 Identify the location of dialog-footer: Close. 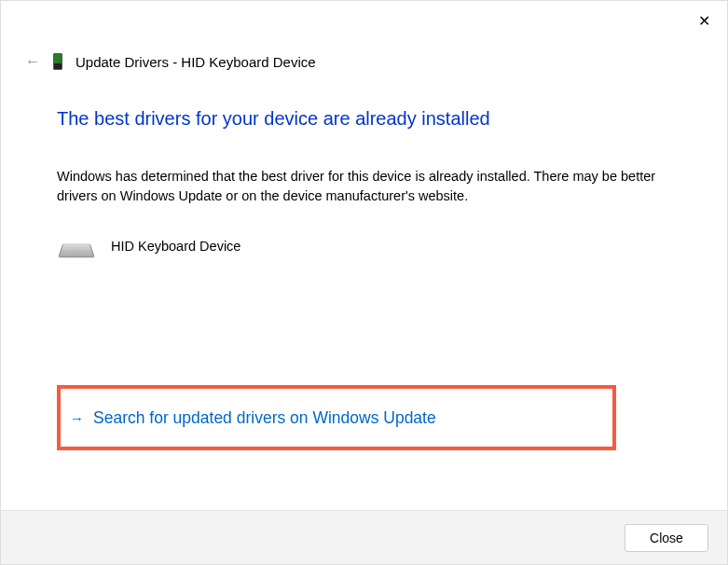
(364, 537).